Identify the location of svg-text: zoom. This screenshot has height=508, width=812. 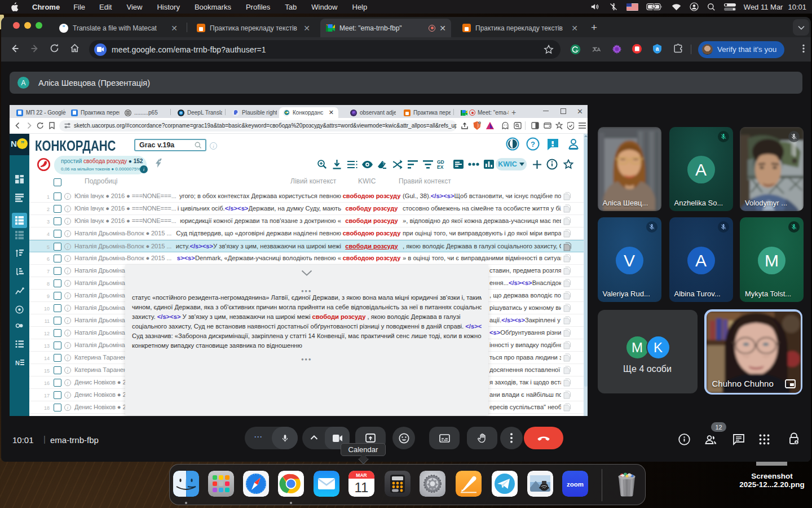
(575, 484).